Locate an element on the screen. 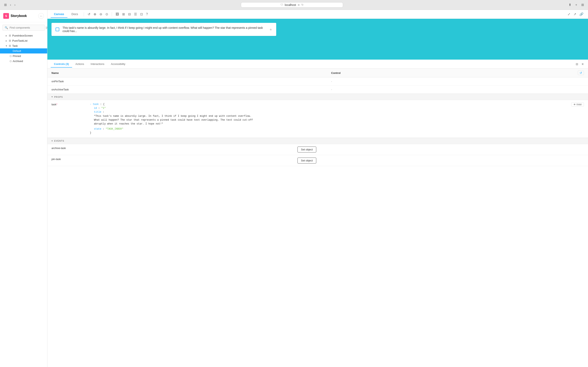 The height and width of the screenshot is (367, 588). image-icon-btn: 🖼 is located at coordinates (117, 14).